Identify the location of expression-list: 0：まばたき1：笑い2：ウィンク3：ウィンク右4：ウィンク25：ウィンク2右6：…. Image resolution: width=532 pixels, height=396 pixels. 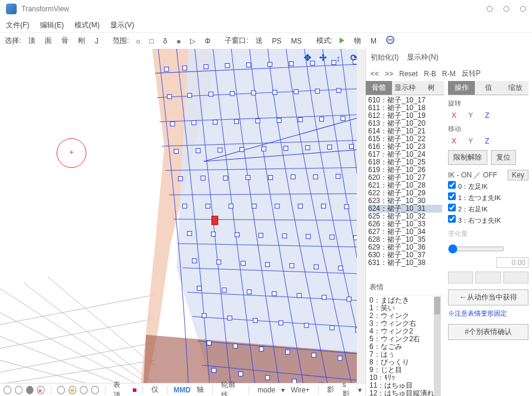
(405, 345).